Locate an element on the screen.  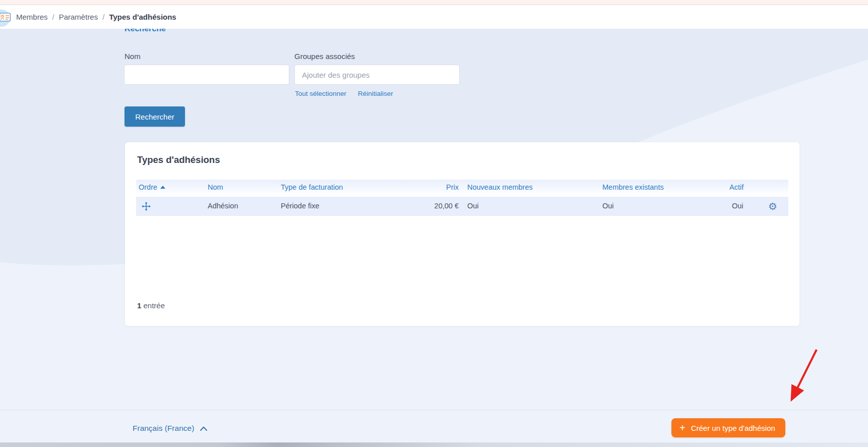
table-row: Adhésion Période fixe 20,00 € Oui Oui Ou… is located at coordinates (462, 206).